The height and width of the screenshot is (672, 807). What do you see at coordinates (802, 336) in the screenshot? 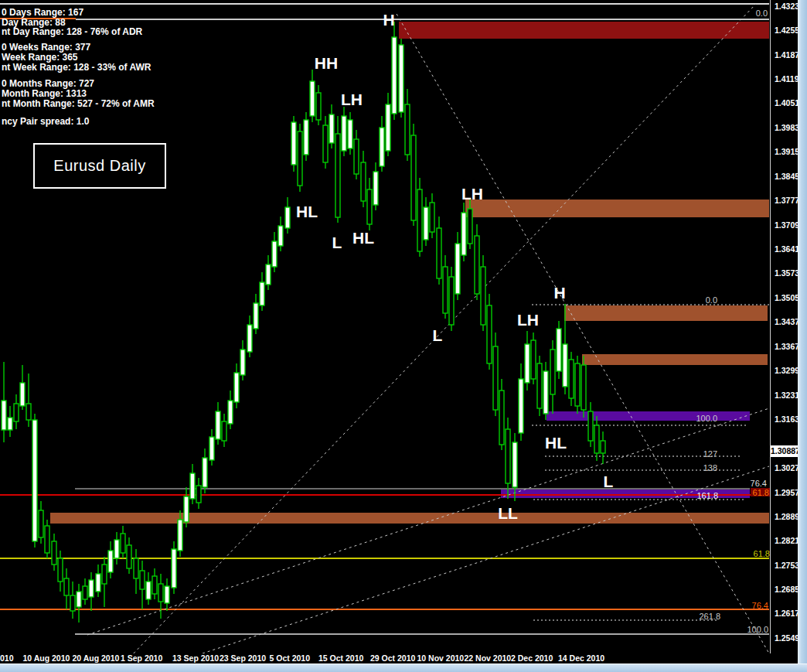
I see `window-edge-right` at bounding box center [802, 336].